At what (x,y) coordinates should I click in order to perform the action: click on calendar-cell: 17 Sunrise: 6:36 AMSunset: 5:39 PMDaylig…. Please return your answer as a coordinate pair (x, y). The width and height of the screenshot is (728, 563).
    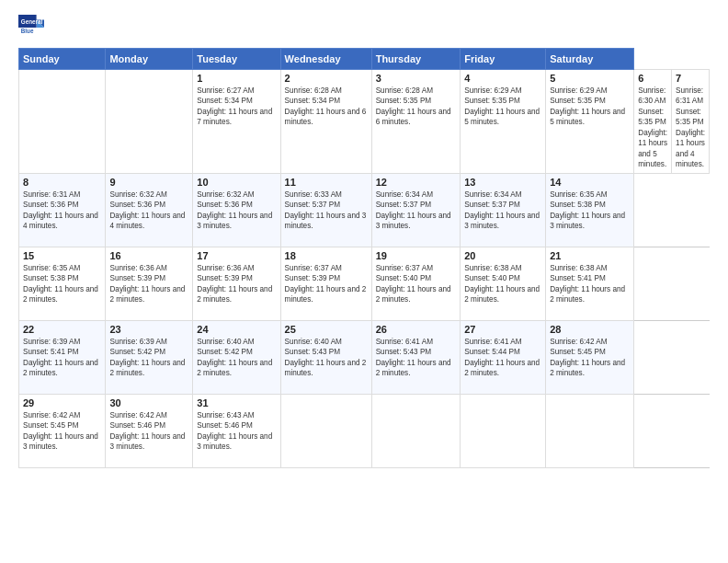
    Looking at the image, I should click on (237, 283).